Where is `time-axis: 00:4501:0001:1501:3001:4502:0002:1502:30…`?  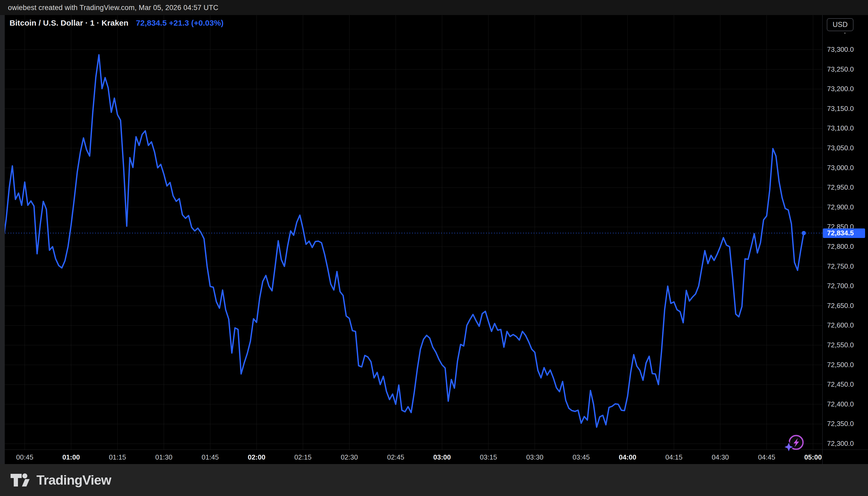 time-axis: 00:4501:0001:1501:3001:4502:0002:1502:30… is located at coordinates (411, 457).